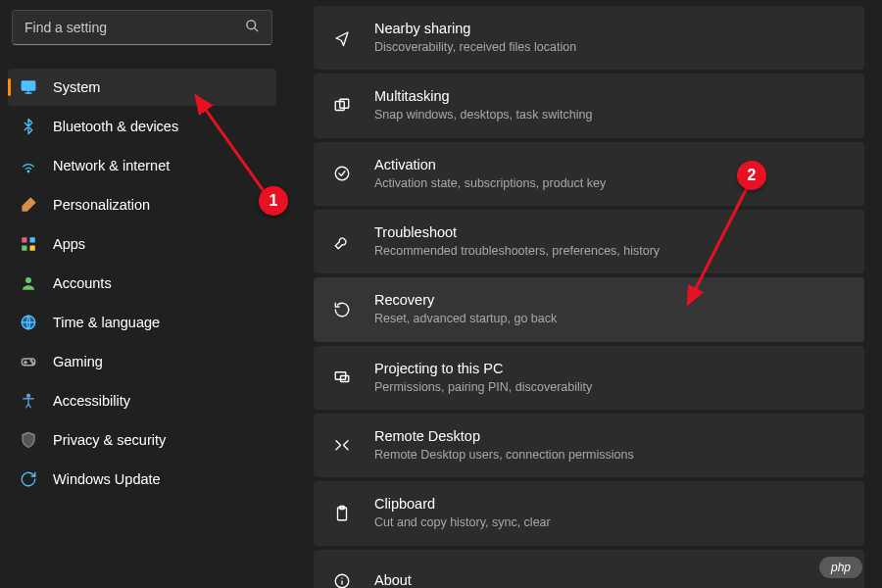  I want to click on card-title: About, so click(611, 580).